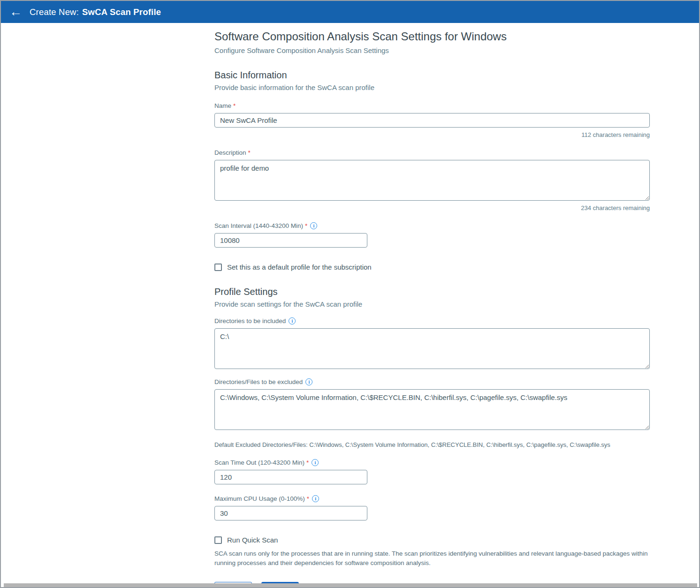 This screenshot has width=700, height=588. What do you see at coordinates (432, 462) in the screenshot?
I see `scan-timeout-label: Scan Time Out (120-43200 Min) * i` at bounding box center [432, 462].